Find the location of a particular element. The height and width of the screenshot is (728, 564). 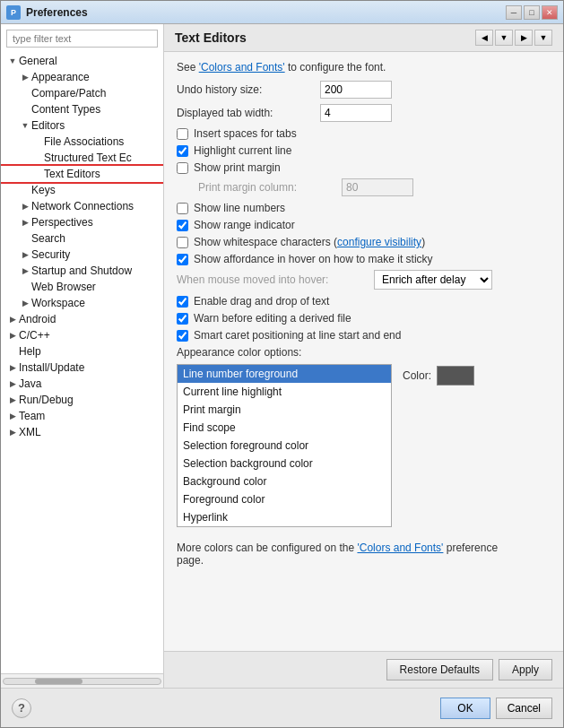

ok-button: OK is located at coordinates (464, 708).